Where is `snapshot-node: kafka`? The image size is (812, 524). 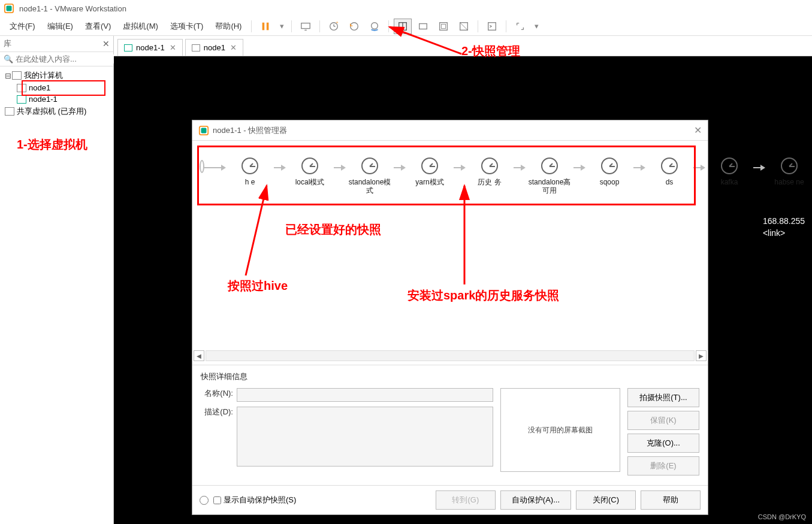
snapshot-node: kafka is located at coordinates (729, 172).